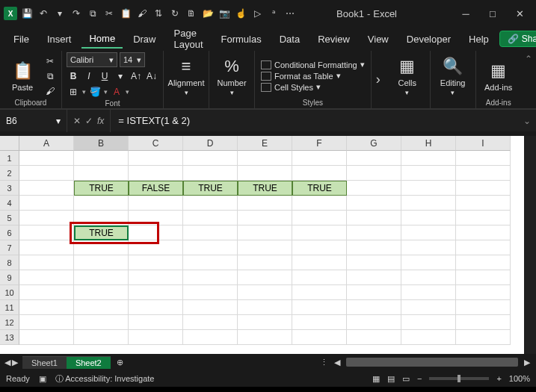 The width and height of the screenshot is (536, 392). I want to click on col-header: A, so click(46, 143).